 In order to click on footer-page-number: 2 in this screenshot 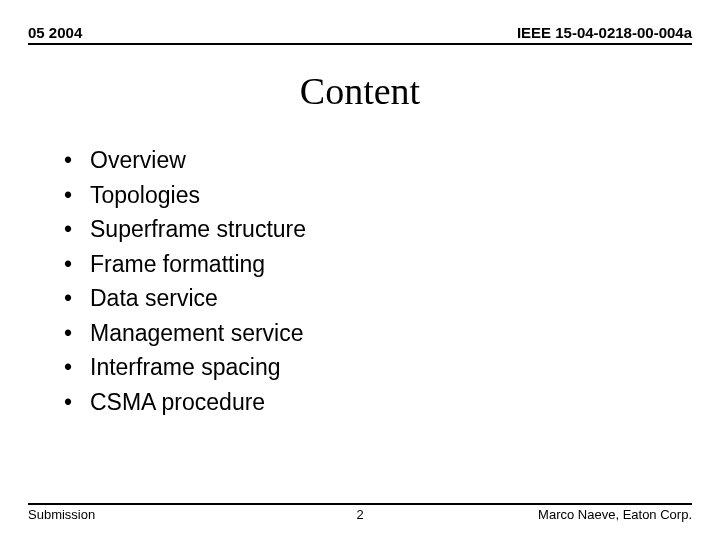, I will do `click(360, 514)`.